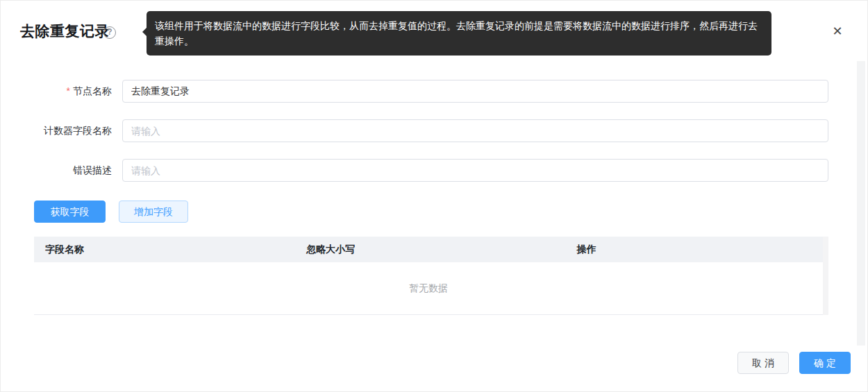 Image resolution: width=868 pixels, height=392 pixels. What do you see at coordinates (475, 92) in the screenshot?
I see `node-name-input` at bounding box center [475, 92].